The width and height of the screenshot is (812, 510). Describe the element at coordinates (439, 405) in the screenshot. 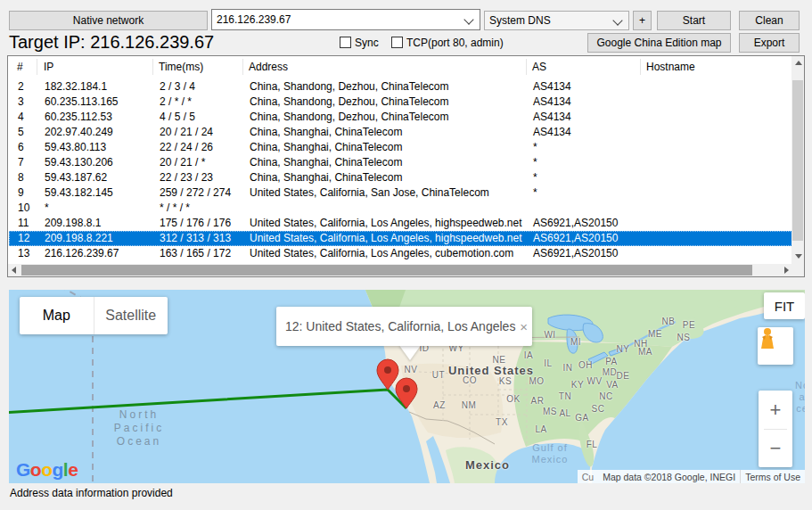

I see `map-label-state: AZ` at that location.